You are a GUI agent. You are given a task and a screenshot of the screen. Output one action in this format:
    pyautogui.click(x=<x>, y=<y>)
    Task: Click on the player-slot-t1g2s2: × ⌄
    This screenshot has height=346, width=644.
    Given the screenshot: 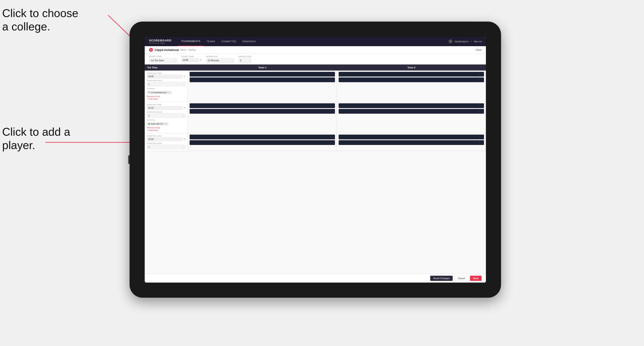 What is the action you would take?
    pyautogui.click(x=262, y=111)
    